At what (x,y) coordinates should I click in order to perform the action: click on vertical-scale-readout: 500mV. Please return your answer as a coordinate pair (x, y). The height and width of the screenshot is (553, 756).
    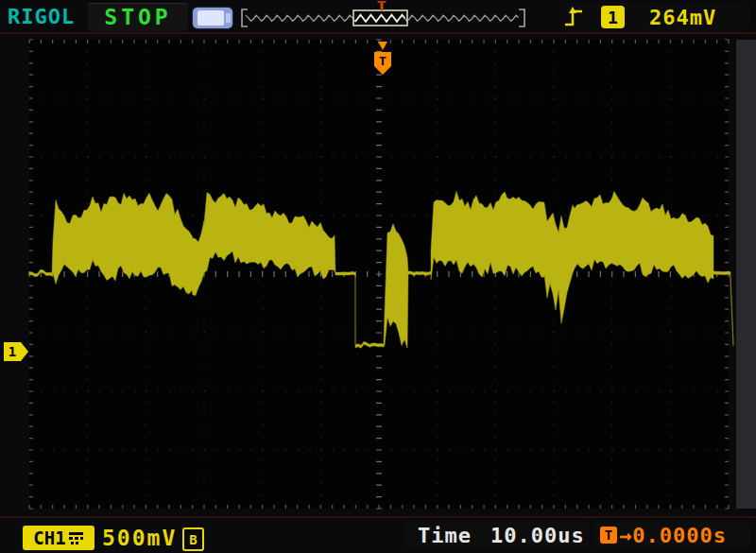
    Looking at the image, I should click on (140, 538).